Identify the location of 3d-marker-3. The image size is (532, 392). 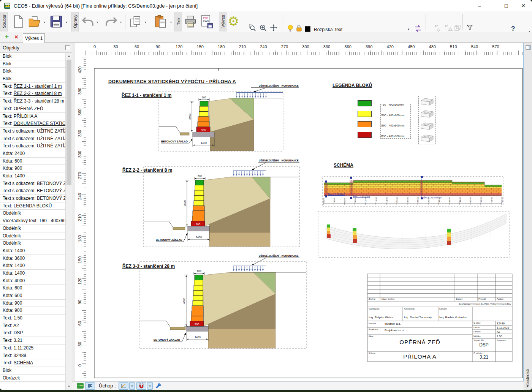
(449, 237).